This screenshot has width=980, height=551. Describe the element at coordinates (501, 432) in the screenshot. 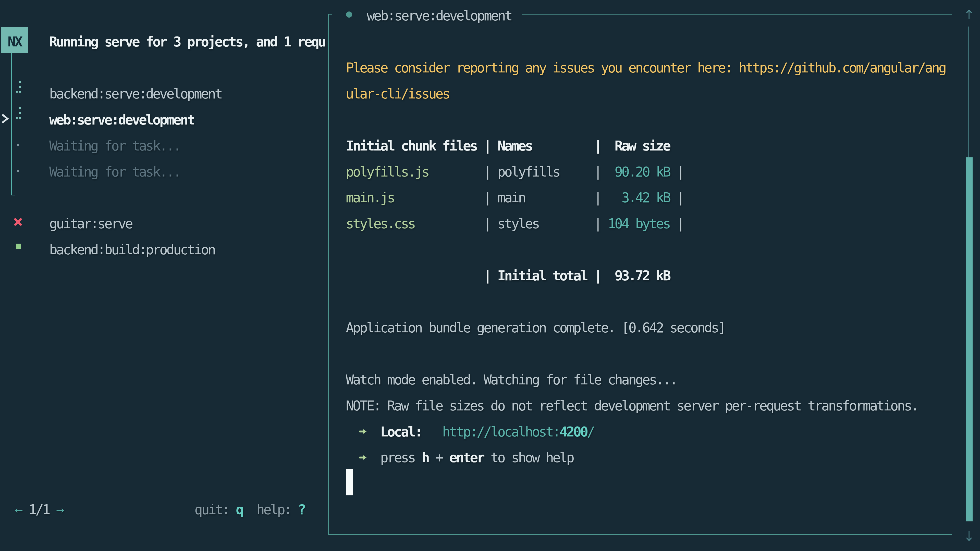

I see `local-url: http://localhost:` at that location.